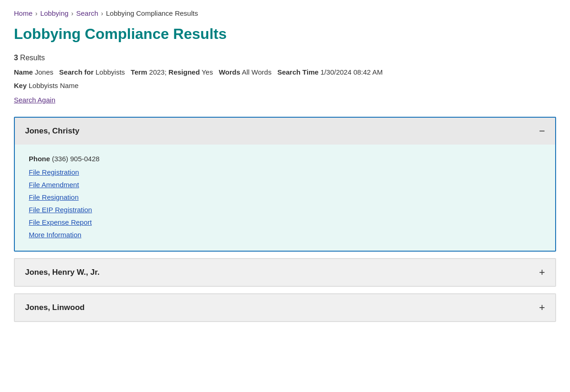 The width and height of the screenshot is (570, 392). I want to click on result-header-jones-linwood: Jones, Linwood+, so click(285, 308).